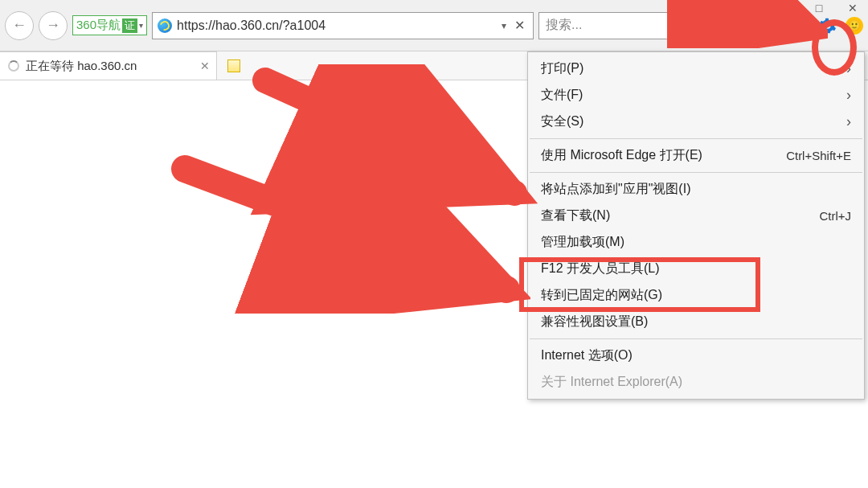 This screenshot has height=488, width=868. What do you see at coordinates (130, 26) in the screenshot?
I see `cert-icon: 证` at bounding box center [130, 26].